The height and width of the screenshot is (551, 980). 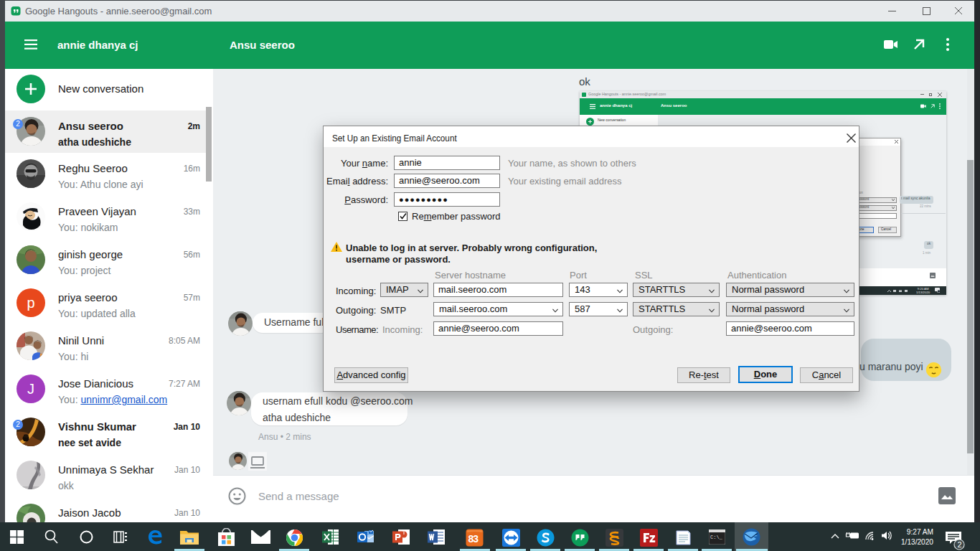 What do you see at coordinates (473, 539) in the screenshot?
I see `svg-text: 83` at bounding box center [473, 539].